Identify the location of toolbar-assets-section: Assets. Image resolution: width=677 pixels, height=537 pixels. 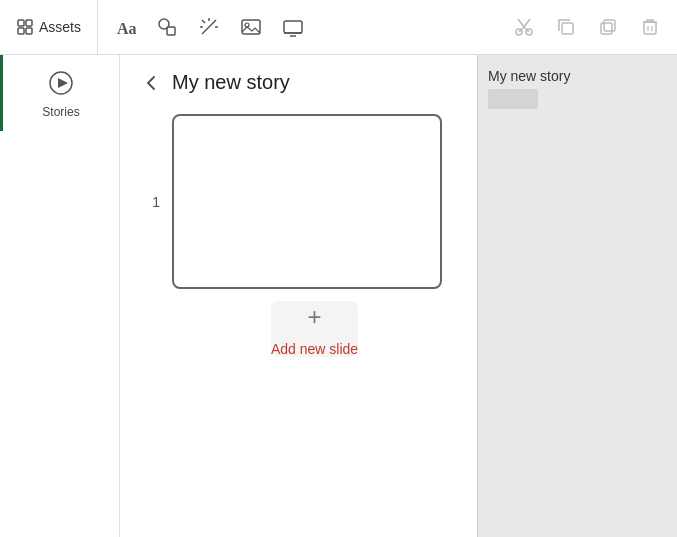
(53, 27).